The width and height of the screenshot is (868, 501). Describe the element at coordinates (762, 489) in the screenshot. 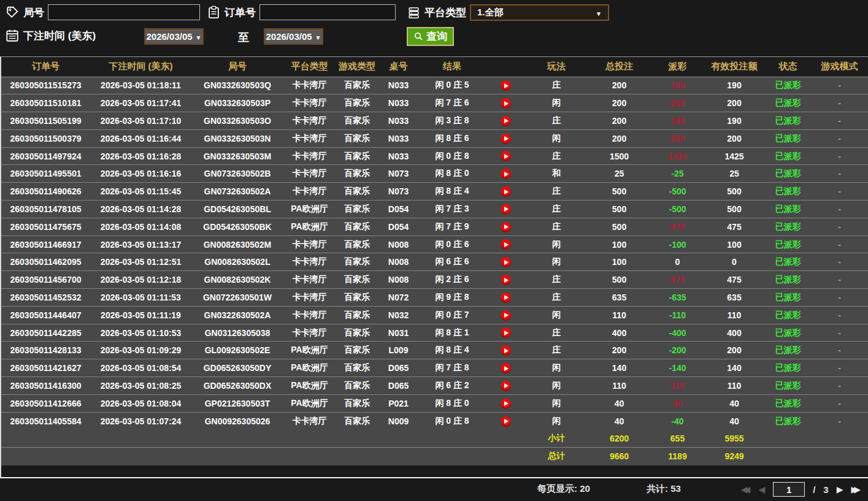

I see `previous-page-icon` at that location.